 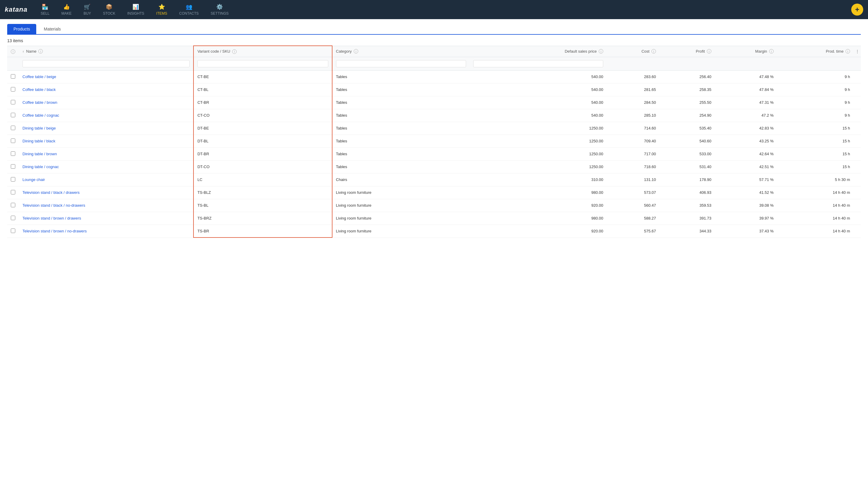 I want to click on nav-items: ⭐ ITEMS, so click(x=162, y=9).